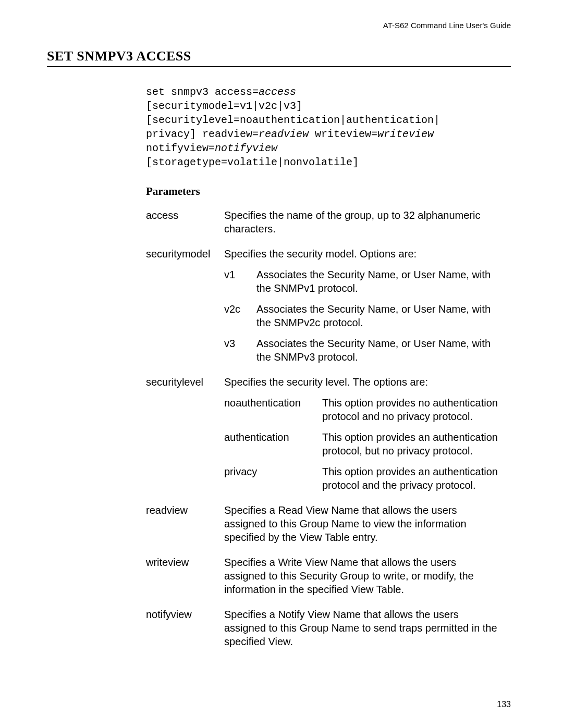  What do you see at coordinates (240, 316) in the screenshot?
I see `option-key: v2c` at bounding box center [240, 316].